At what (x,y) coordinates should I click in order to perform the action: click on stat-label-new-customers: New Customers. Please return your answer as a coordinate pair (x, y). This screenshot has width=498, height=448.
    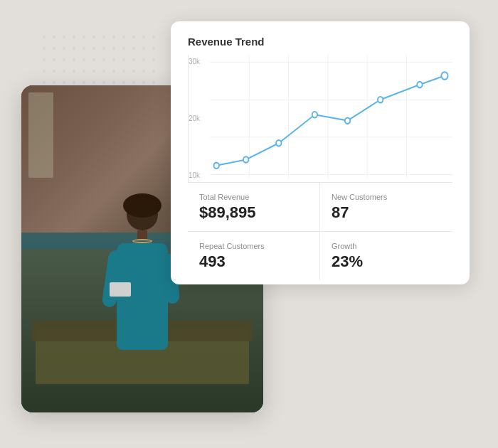
    Looking at the image, I should click on (386, 197).